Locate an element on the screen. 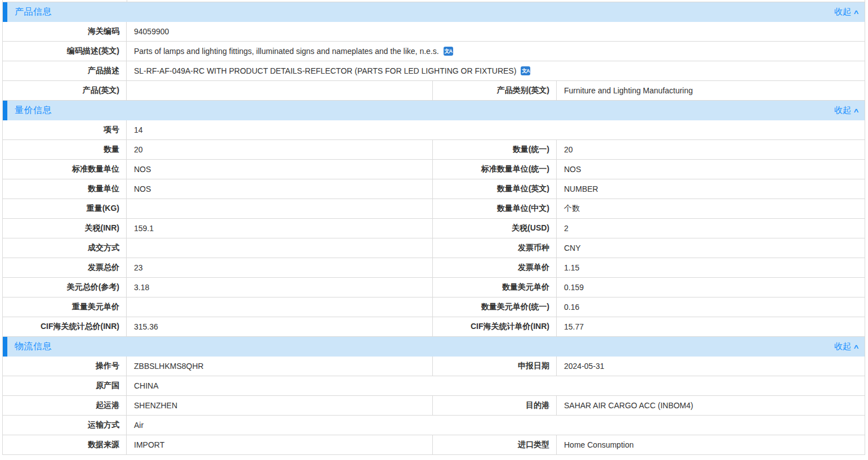 The height and width of the screenshot is (460, 868). table-row: 编码描述(英文)Parts of lamps and lighting fitt… is located at coordinates (433, 52).